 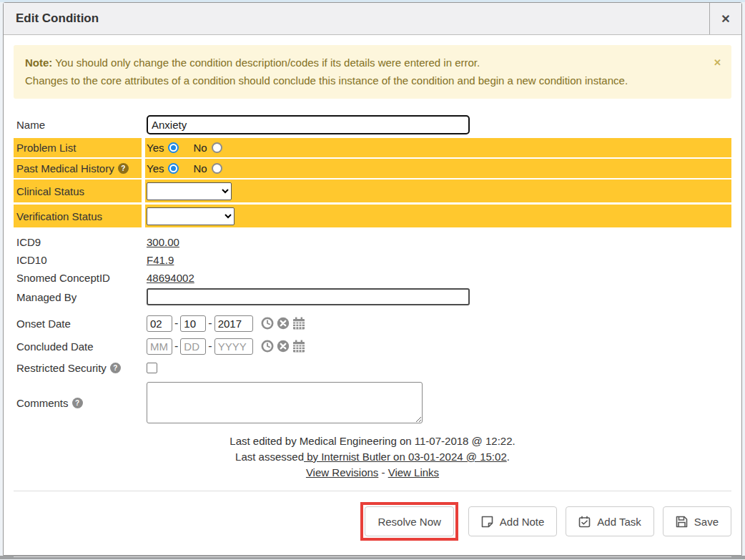 What do you see at coordinates (155, 147) in the screenshot?
I see `problem-list-yes-label: Yes` at bounding box center [155, 147].